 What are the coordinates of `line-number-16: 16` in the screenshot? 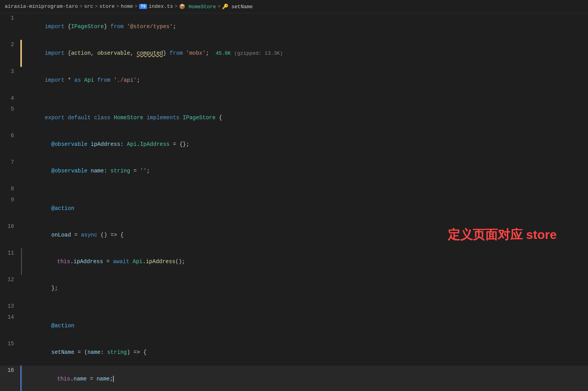 It's located at (10, 378).